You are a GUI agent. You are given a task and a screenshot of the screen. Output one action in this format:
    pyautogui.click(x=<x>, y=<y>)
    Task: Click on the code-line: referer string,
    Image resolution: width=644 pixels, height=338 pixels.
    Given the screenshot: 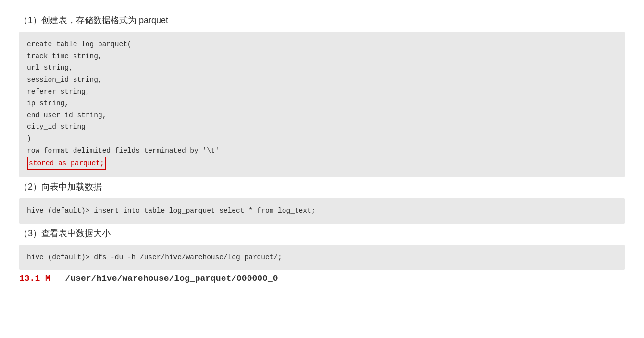 What is the action you would take?
    pyautogui.click(x=59, y=92)
    